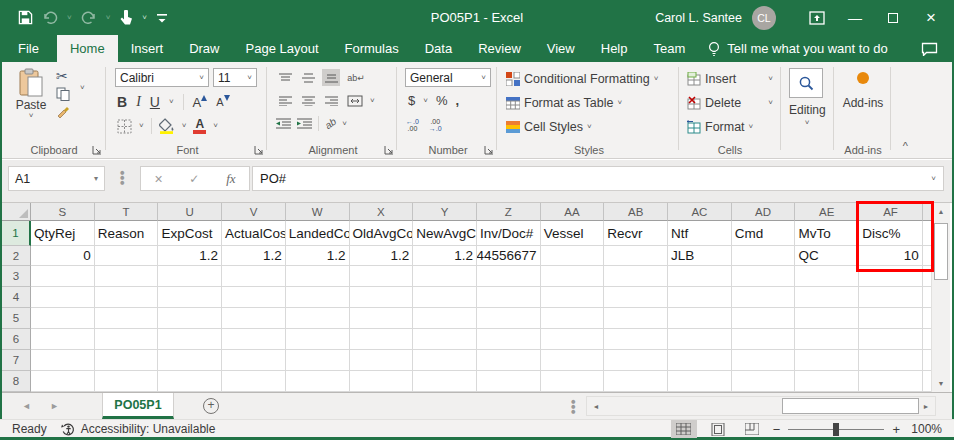 This screenshot has height=440, width=954. I want to click on cell-AE7, so click(827, 360).